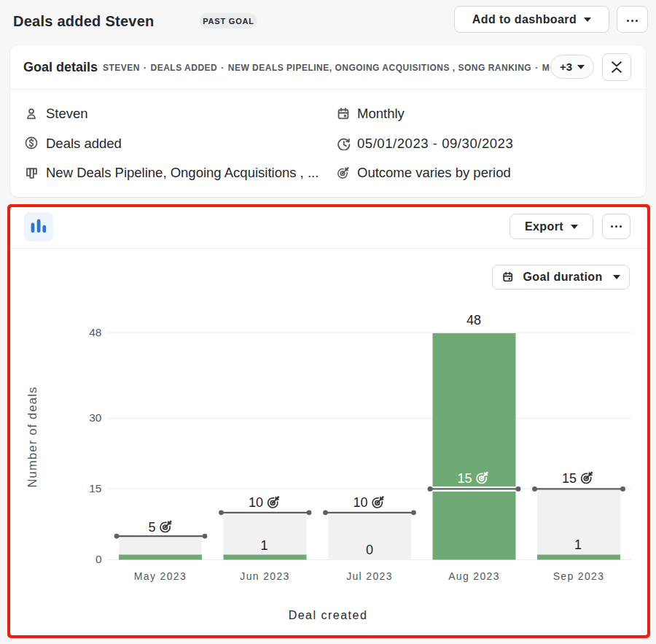  What do you see at coordinates (474, 576) in the screenshot?
I see `svg-text: Aug 2023` at bounding box center [474, 576].